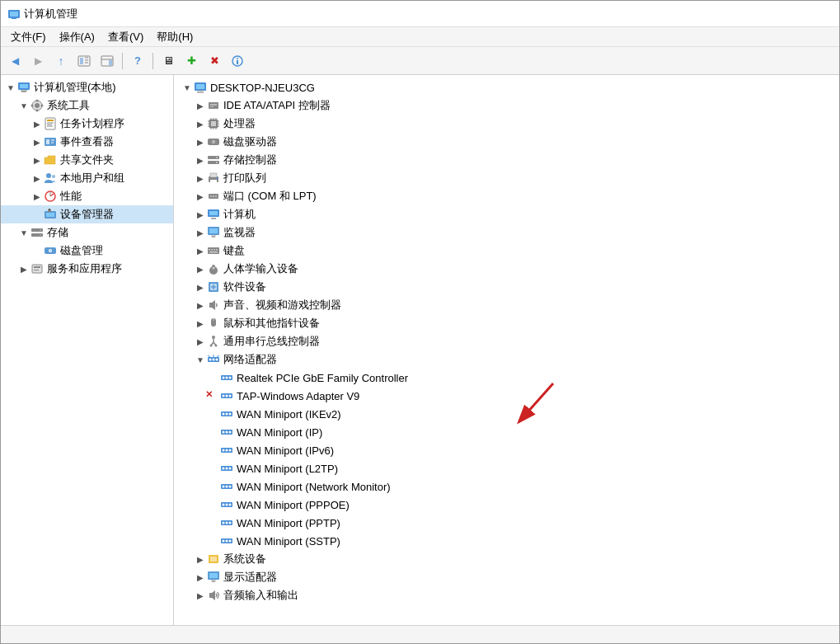 This screenshot has height=644, width=840. What do you see at coordinates (506, 124) in the screenshot?
I see `right-cpu: ▶ 处理器` at bounding box center [506, 124].